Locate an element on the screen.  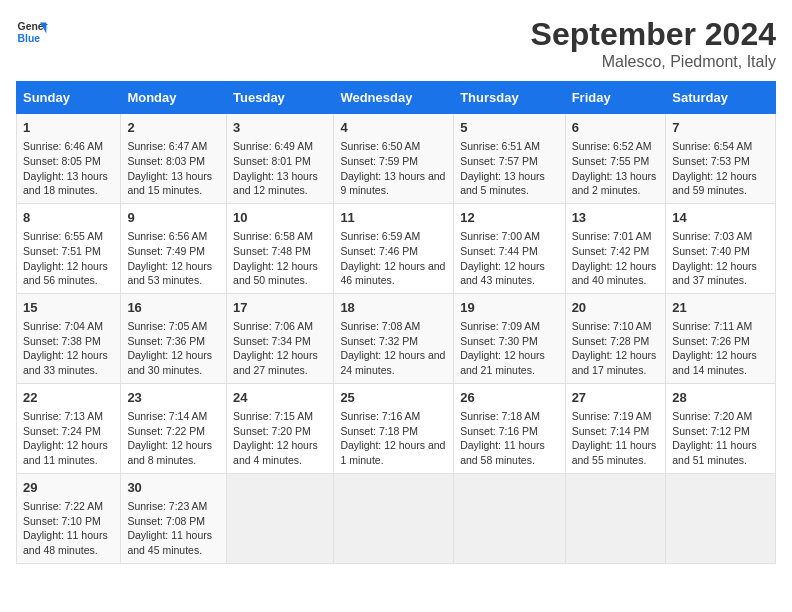
day-number: 14 is located at coordinates (720, 218).